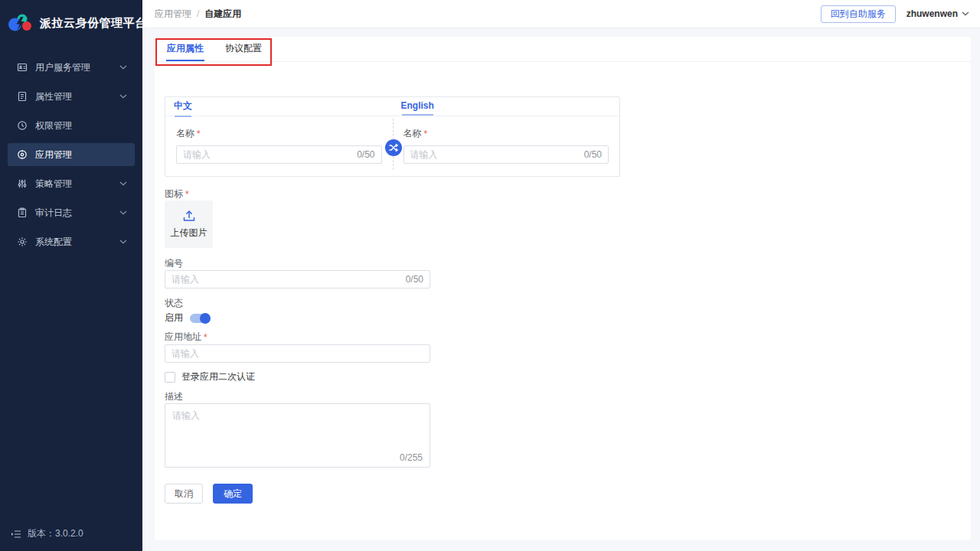 The width and height of the screenshot is (980, 551). Describe the element at coordinates (495, 155) in the screenshot. I see `name-en-input` at that location.